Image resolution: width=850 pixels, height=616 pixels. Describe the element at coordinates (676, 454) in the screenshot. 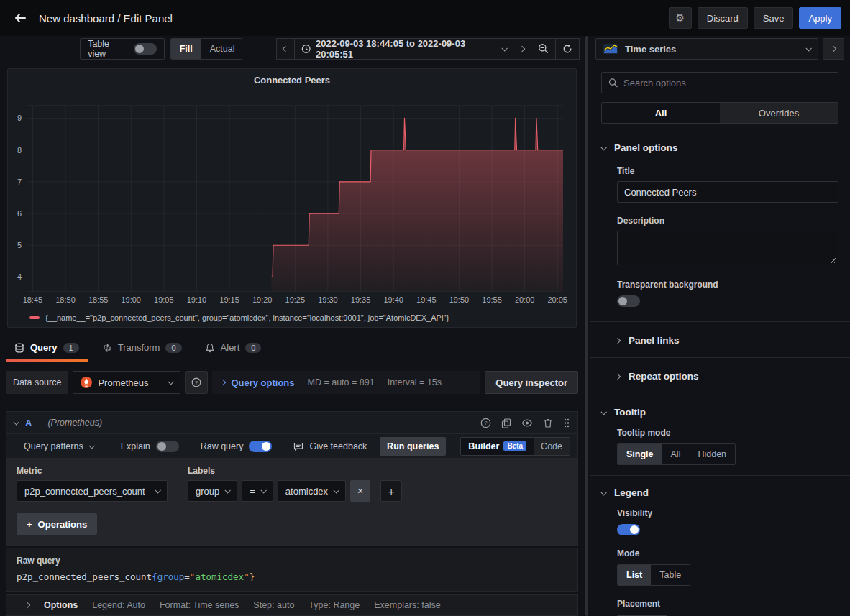

I see `tooltip-all-option: All` at that location.